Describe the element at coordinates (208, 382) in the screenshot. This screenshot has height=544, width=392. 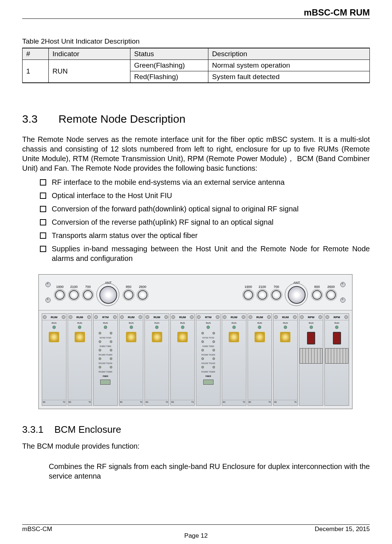
I see `fiber-port-icon` at that location.